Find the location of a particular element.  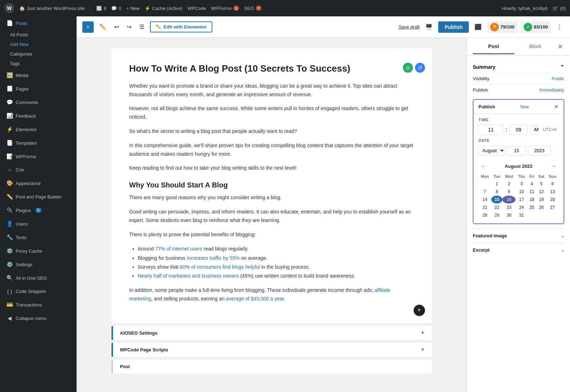

now-link: Now is located at coordinates (524, 107).